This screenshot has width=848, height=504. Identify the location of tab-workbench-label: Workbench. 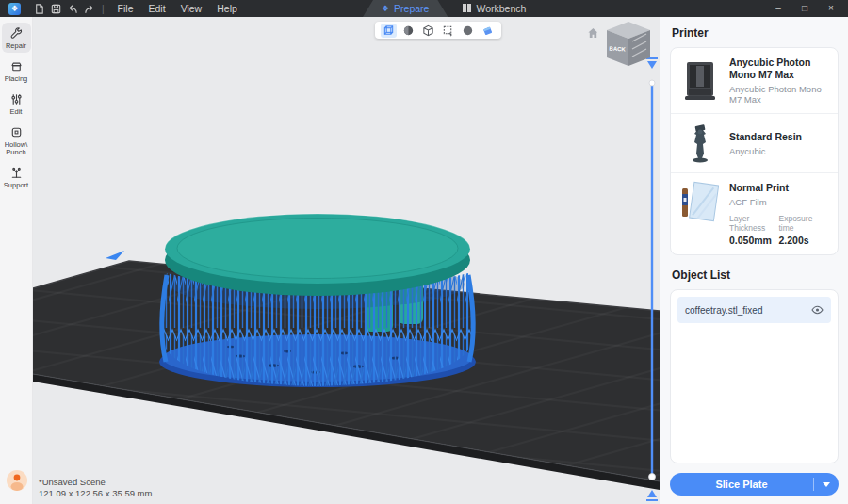
(501, 8).